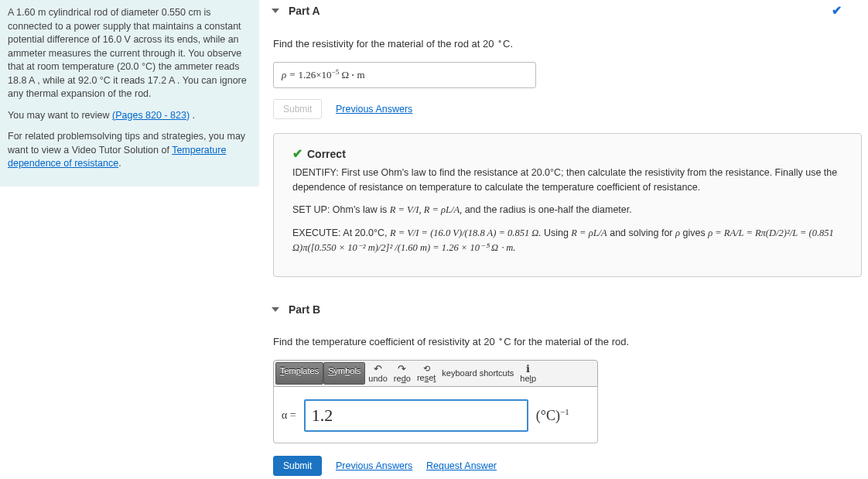  What do you see at coordinates (299, 373) in the screenshot?
I see `templates-button: Templates` at bounding box center [299, 373].